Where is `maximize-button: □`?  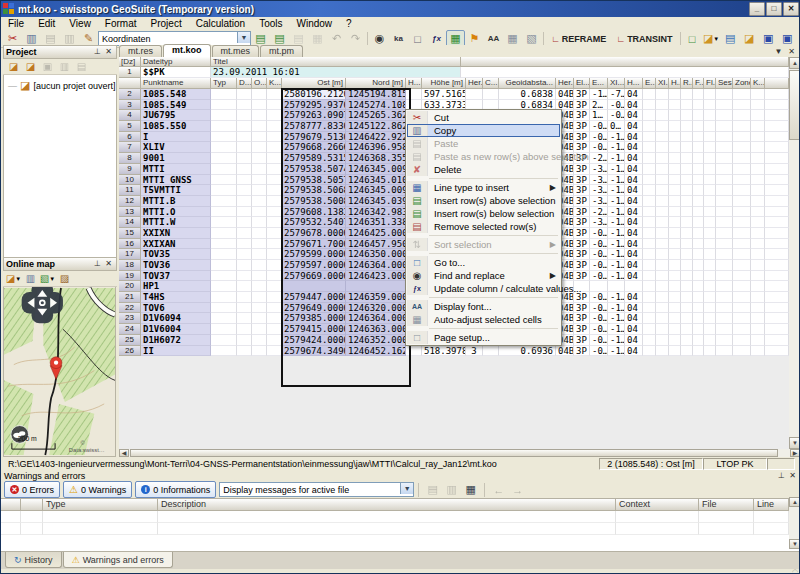
maximize-button: □ is located at coordinates (774, 9).